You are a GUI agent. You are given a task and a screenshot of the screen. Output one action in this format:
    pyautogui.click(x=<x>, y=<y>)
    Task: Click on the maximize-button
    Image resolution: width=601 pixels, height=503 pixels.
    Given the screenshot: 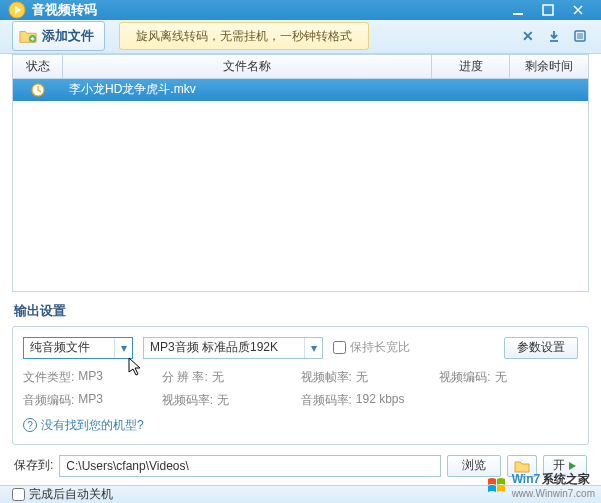 What is the action you would take?
    pyautogui.click(x=548, y=10)
    